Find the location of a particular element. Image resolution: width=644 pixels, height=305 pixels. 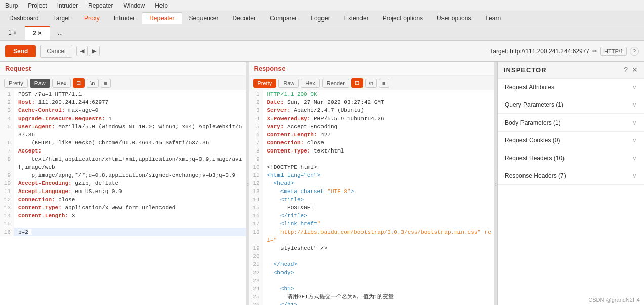

tab-proxy: Proxy is located at coordinates (92, 18).